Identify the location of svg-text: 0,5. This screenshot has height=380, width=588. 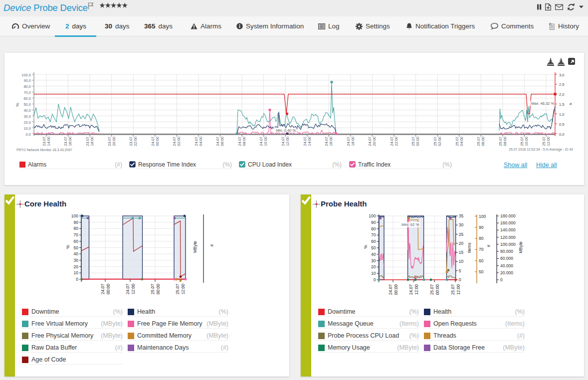
(562, 125).